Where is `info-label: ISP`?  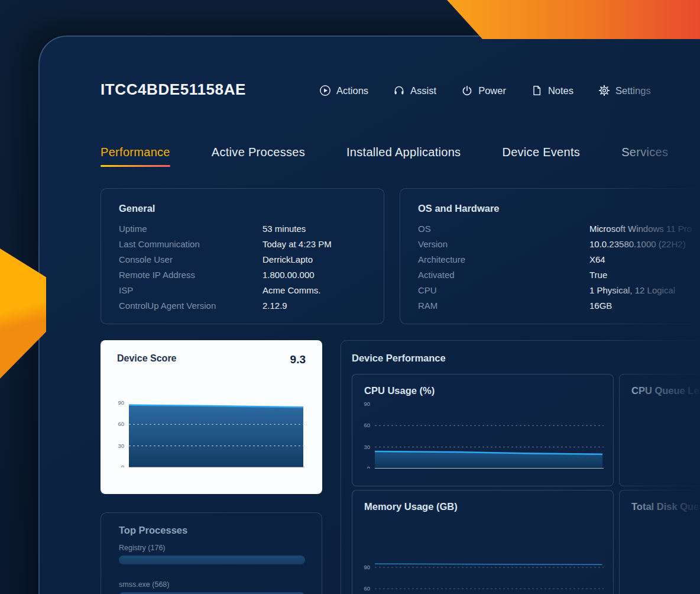
info-label: ISP is located at coordinates (190, 290).